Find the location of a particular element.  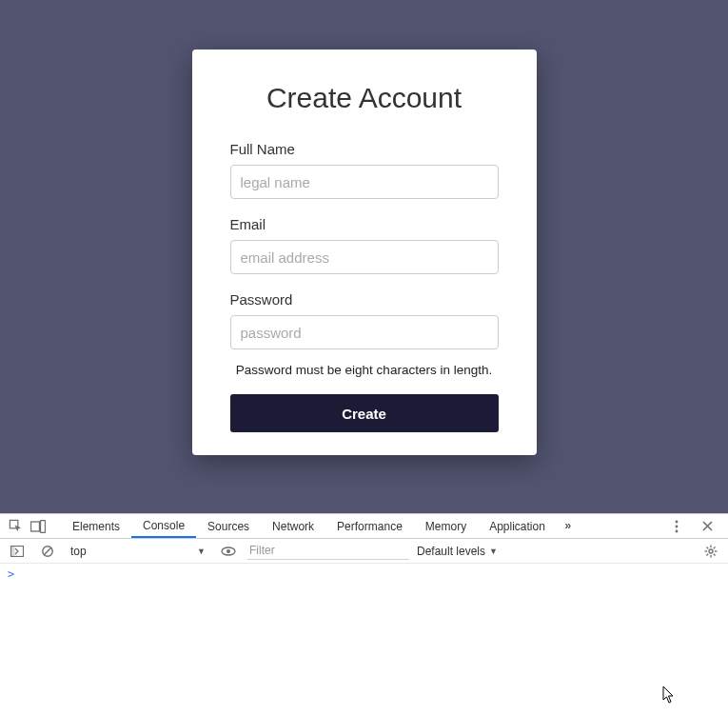

console-filter-input is located at coordinates (328, 551).